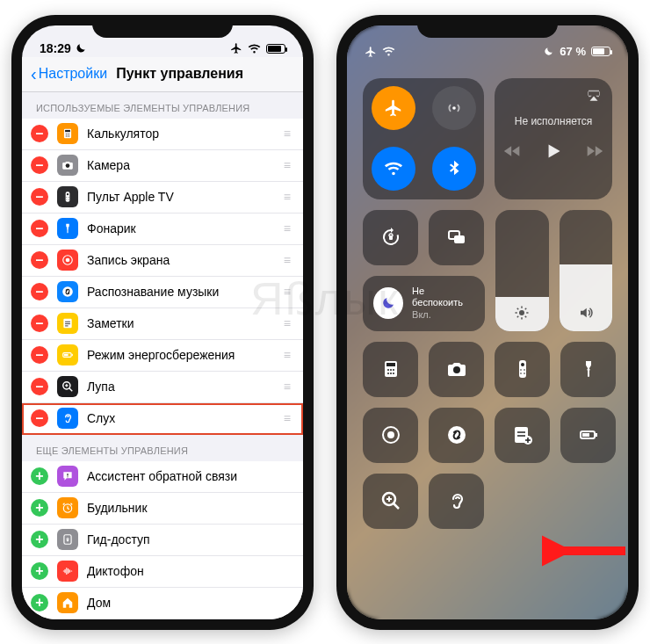  What do you see at coordinates (488, 26) in the screenshot?
I see `notch` at bounding box center [488, 26].